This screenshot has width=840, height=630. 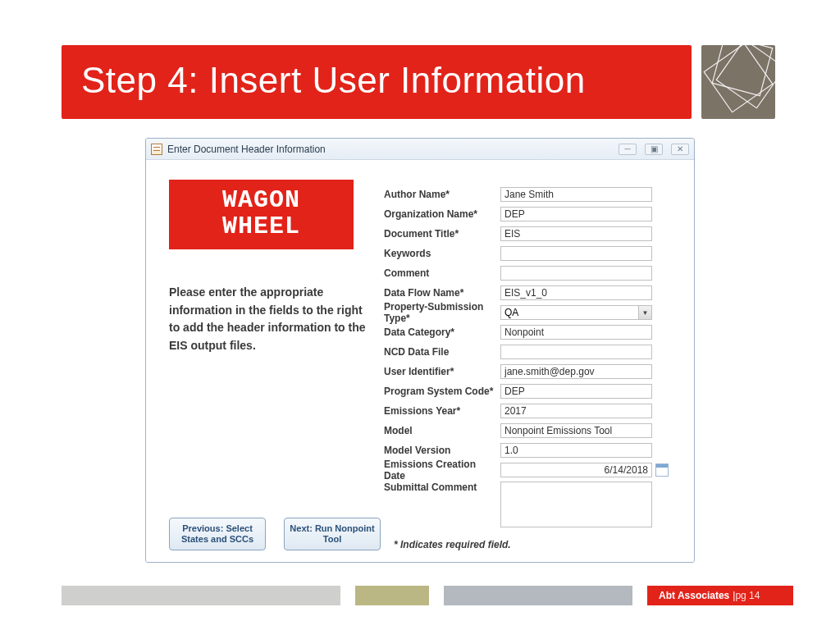 I want to click on author-label: Author Name*, so click(x=442, y=194).